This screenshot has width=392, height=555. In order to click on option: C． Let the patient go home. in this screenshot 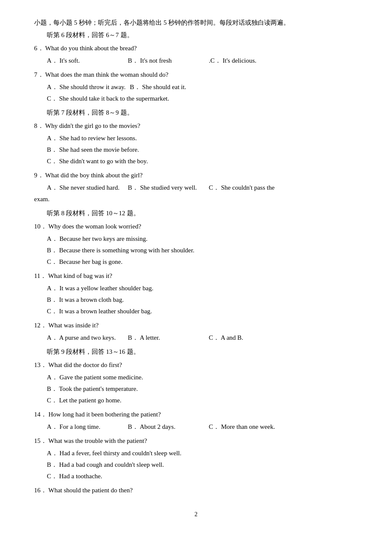, I will do `click(196, 401)`.